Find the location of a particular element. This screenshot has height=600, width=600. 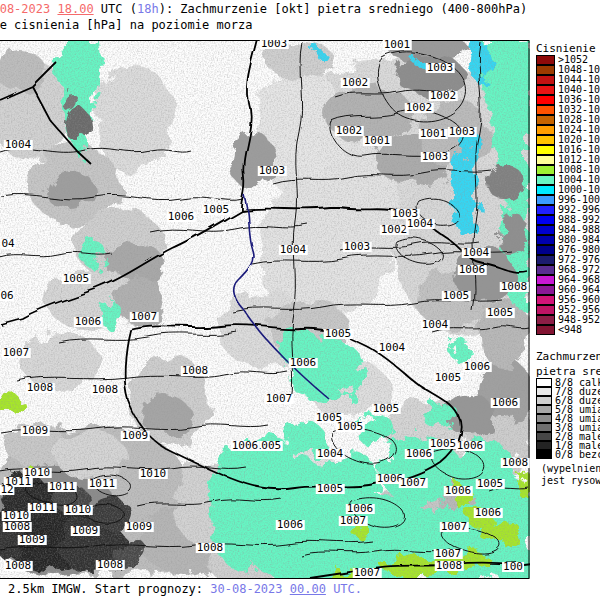

model-label: 2.5km IMGW. Start prognozy: is located at coordinates (109, 589).